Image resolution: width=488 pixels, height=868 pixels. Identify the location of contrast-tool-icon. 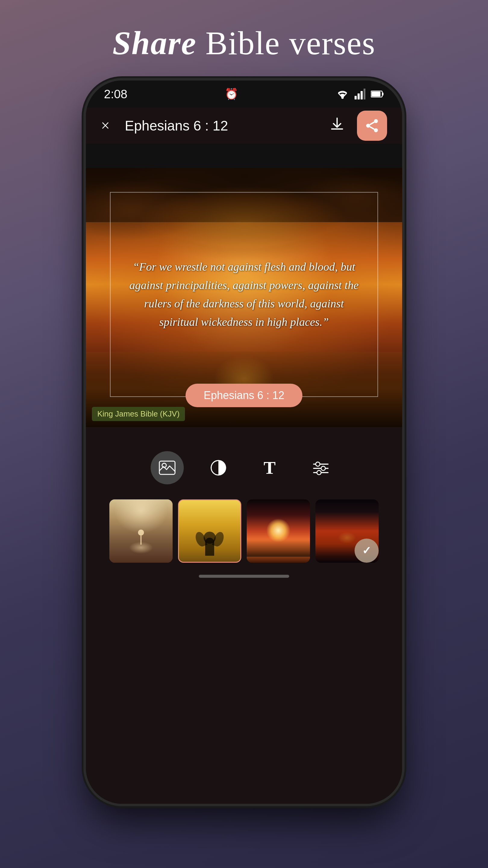
(218, 468).